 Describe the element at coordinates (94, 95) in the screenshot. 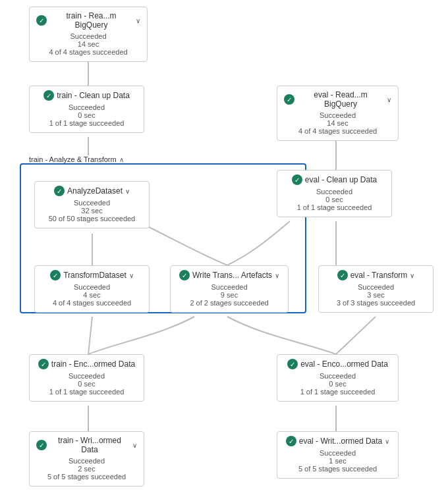

I see `node-title: train - Clean up Data` at that location.